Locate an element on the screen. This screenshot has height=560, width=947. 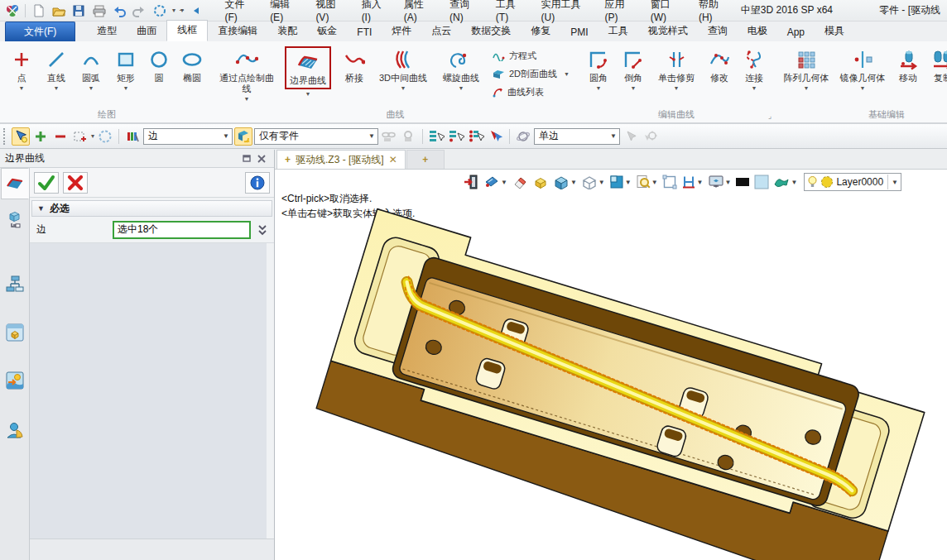
dialog-launcher-icon: ⌟ is located at coordinates (770, 116).